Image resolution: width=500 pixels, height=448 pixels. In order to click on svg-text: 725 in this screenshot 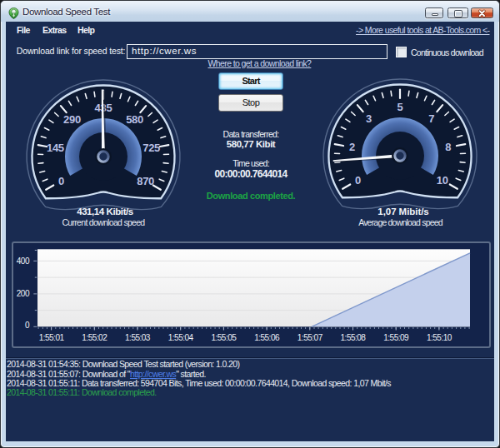, I will do `click(152, 148)`.